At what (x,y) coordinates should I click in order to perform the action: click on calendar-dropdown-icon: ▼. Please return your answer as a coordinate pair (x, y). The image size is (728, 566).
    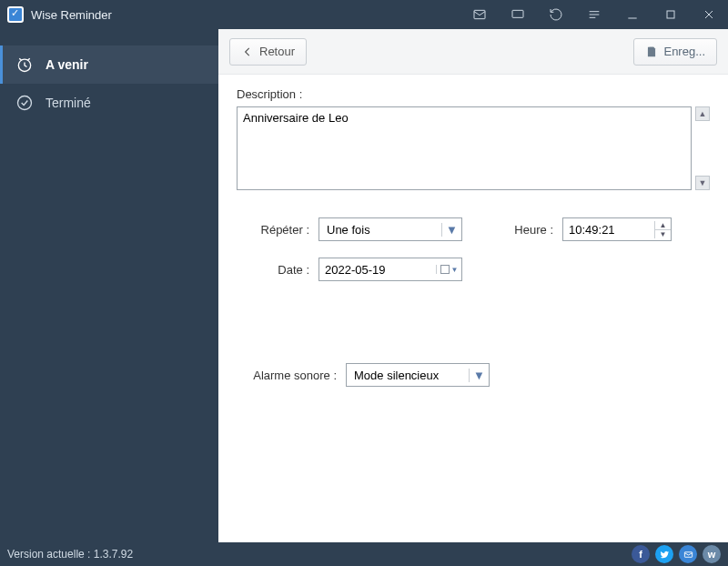
    Looking at the image, I should click on (449, 269).